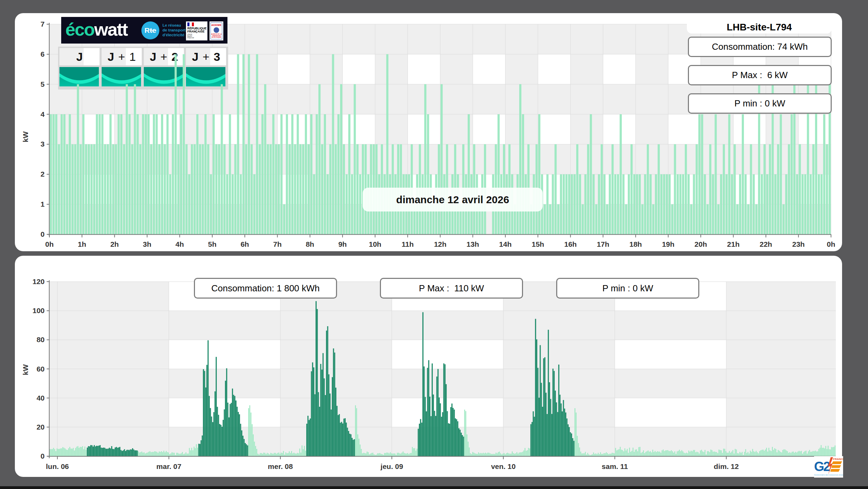  I want to click on svg-text: 3, so click(43, 144).